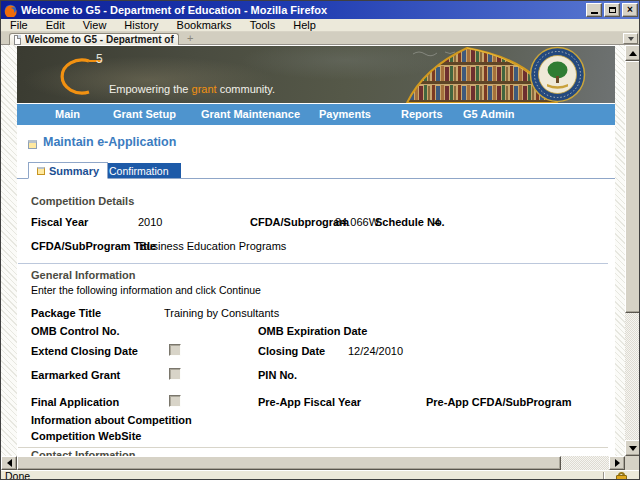 Image resolution: width=640 pixels, height=480 pixels. I want to click on nav-g5-admin: G5 Admin, so click(489, 114).